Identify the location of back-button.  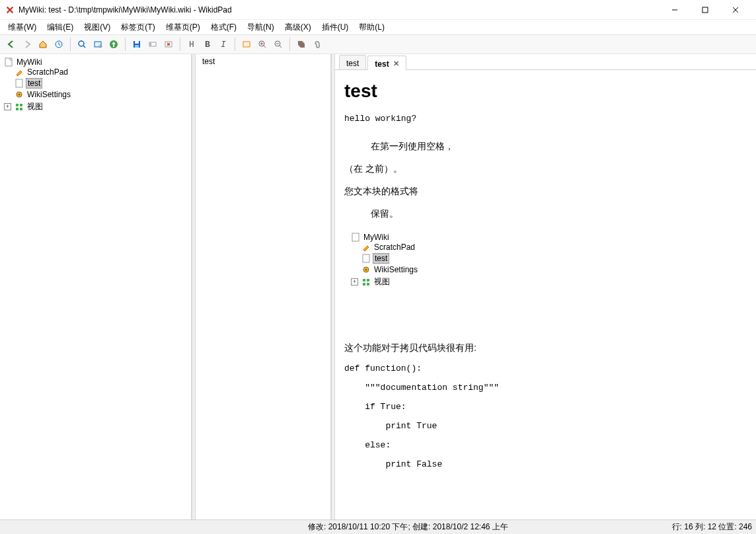
(11, 44).